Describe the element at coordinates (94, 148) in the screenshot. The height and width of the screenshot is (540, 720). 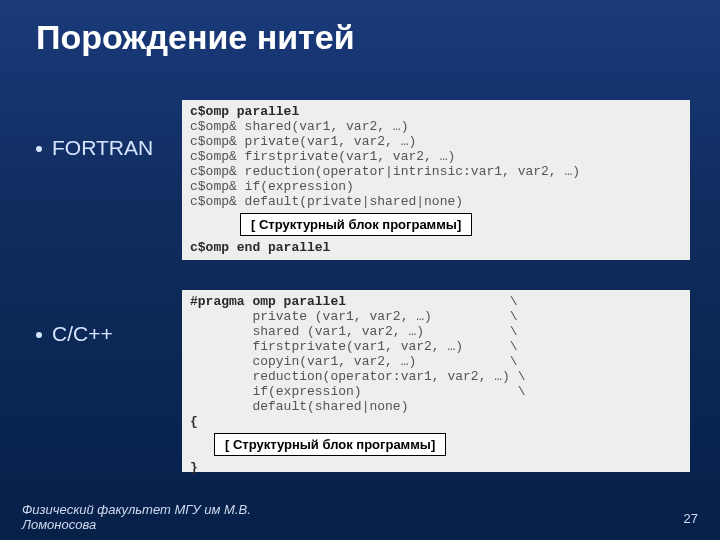
I see `bullet-fortran: FORTRAN` at that location.